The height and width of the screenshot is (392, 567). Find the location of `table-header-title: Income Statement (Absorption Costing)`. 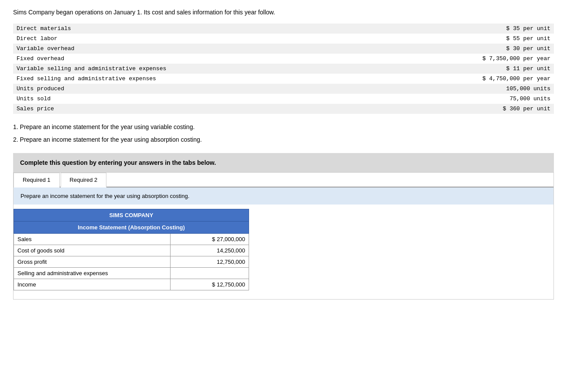

table-header-title: Income Statement (Absorption Costing) is located at coordinates (132, 228).